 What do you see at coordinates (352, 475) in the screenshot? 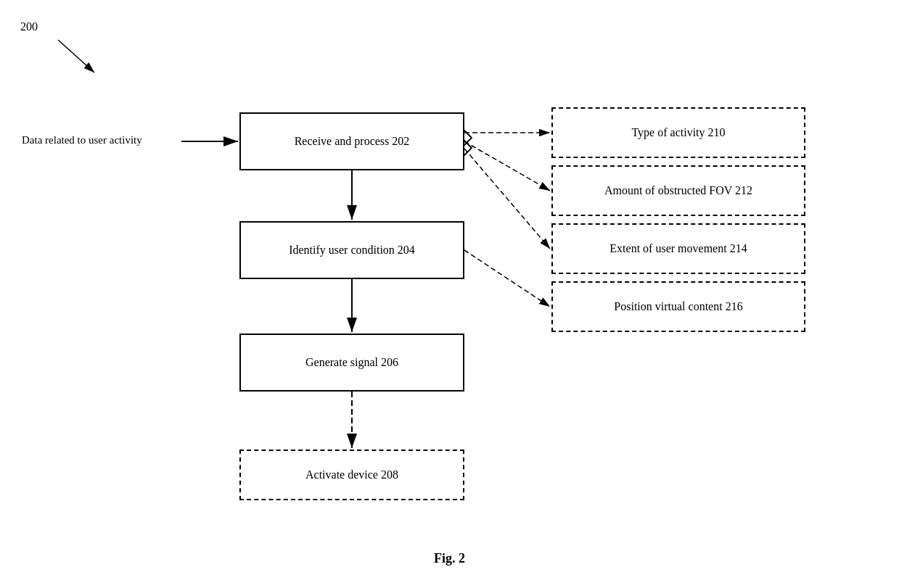
I see `activate-device-box: Activate device 208` at bounding box center [352, 475].